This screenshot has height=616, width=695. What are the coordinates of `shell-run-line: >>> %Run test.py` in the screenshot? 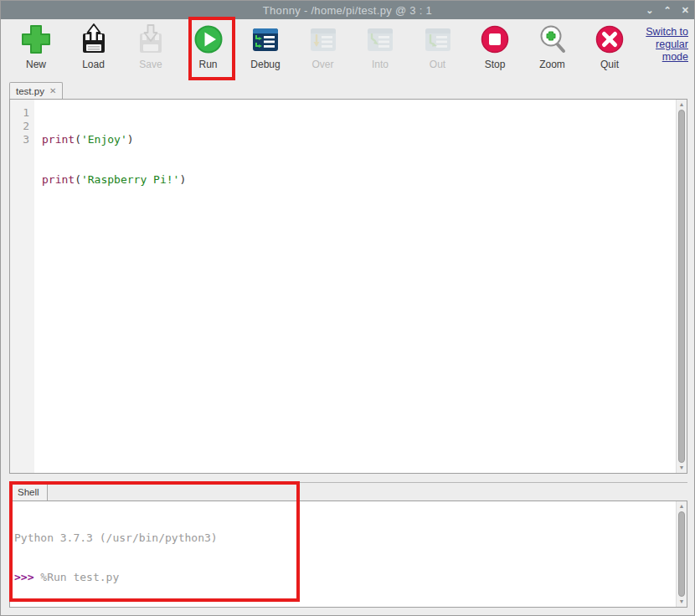 It's located at (345, 578).